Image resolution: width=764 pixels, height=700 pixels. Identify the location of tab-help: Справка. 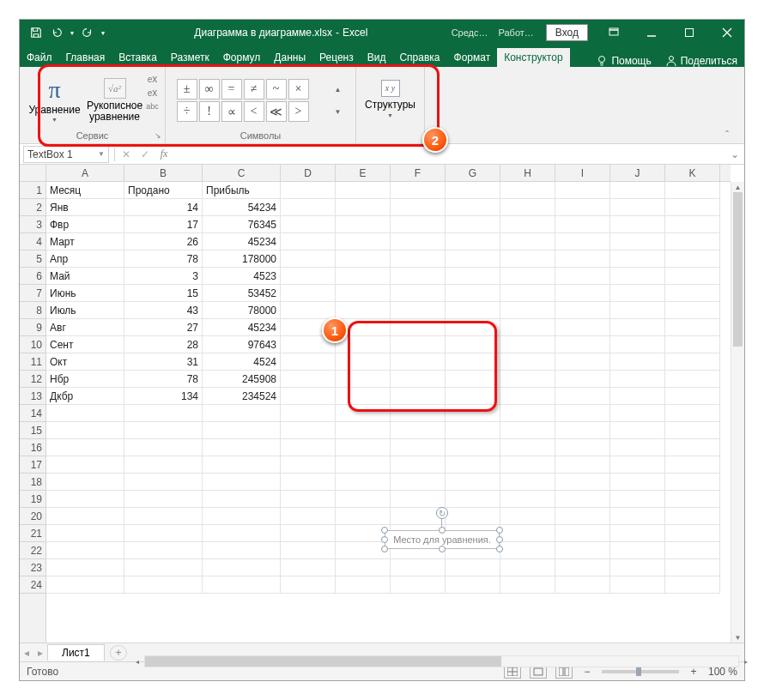
(419, 57).